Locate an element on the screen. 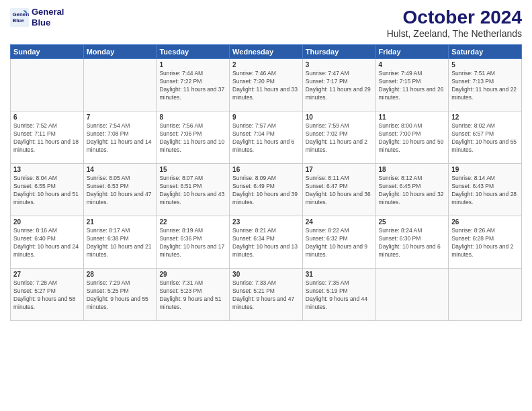  svg-text: Blue is located at coordinates (19, 20).